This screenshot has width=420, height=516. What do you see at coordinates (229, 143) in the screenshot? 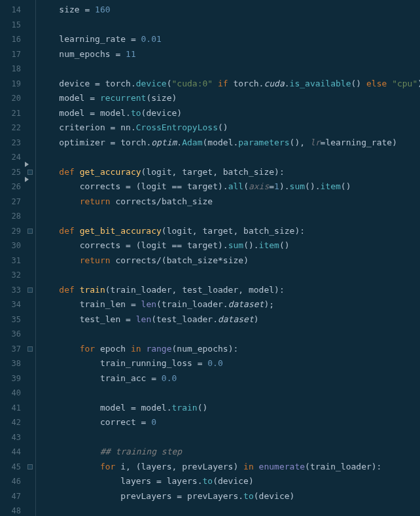
I see `code-line: optimizer = torch.optim.Adam(model.param…` at bounding box center [229, 143].